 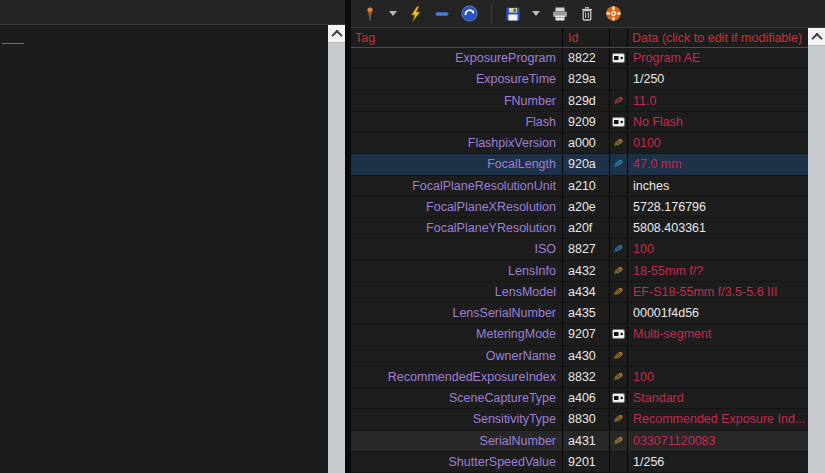 I want to click on data-cell: 00001f4d56, so click(x=718, y=313).